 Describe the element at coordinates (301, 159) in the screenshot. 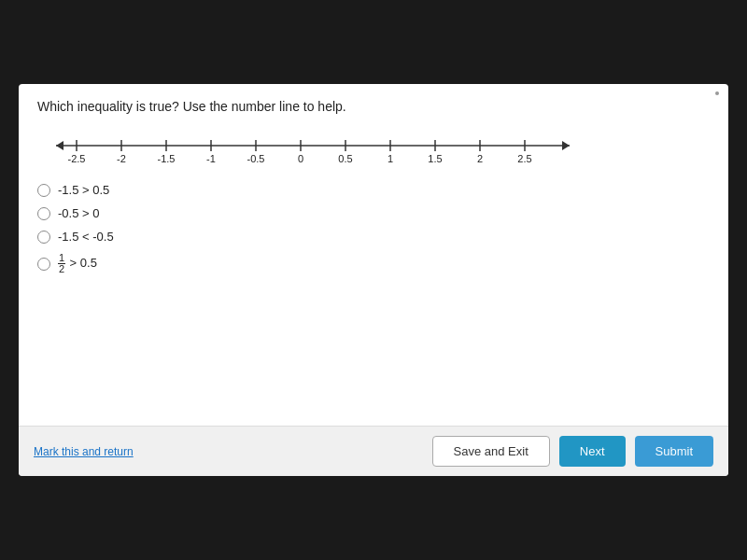

I see `svg-text: 0` at that location.